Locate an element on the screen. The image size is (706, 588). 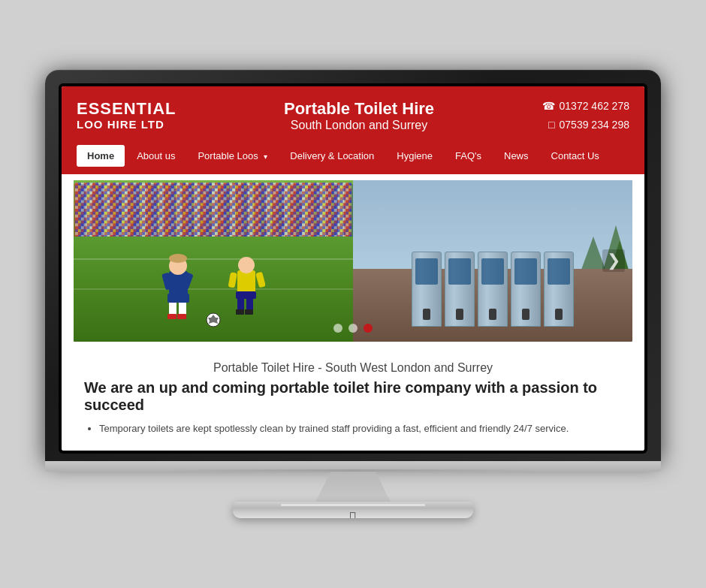
slider-dots is located at coordinates (353, 328).